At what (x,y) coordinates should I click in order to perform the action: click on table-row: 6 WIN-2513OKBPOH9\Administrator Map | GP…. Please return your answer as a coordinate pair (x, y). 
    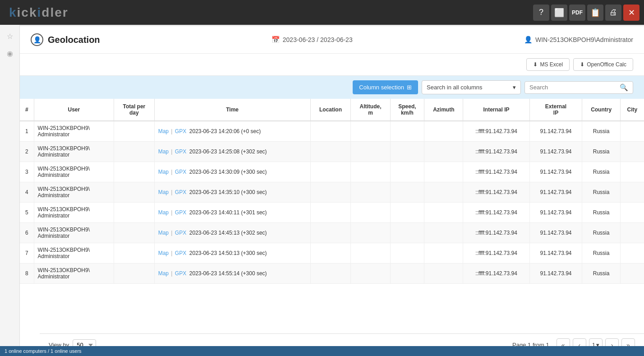
    Looking at the image, I should click on (332, 233).